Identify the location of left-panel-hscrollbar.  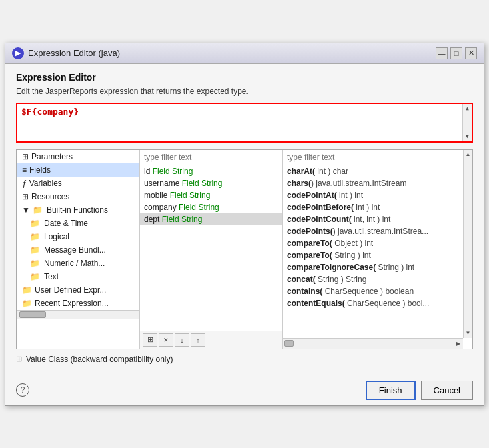
(78, 315).